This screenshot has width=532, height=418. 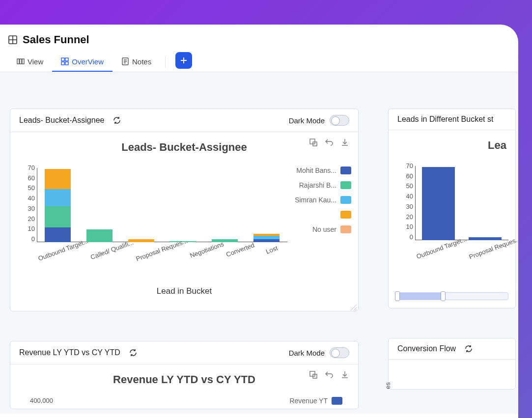 I want to click on resize-handle-icon, so click(x=354, y=307).